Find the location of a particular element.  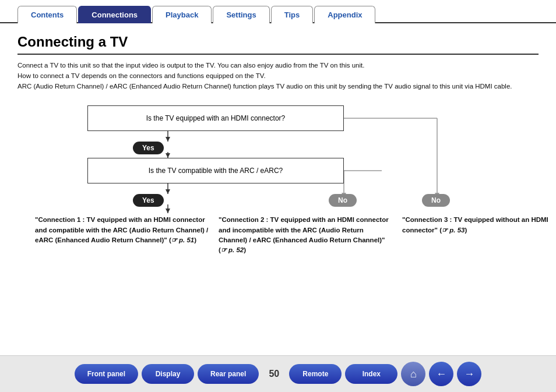

tab-connections: Connections is located at coordinates (114, 15).